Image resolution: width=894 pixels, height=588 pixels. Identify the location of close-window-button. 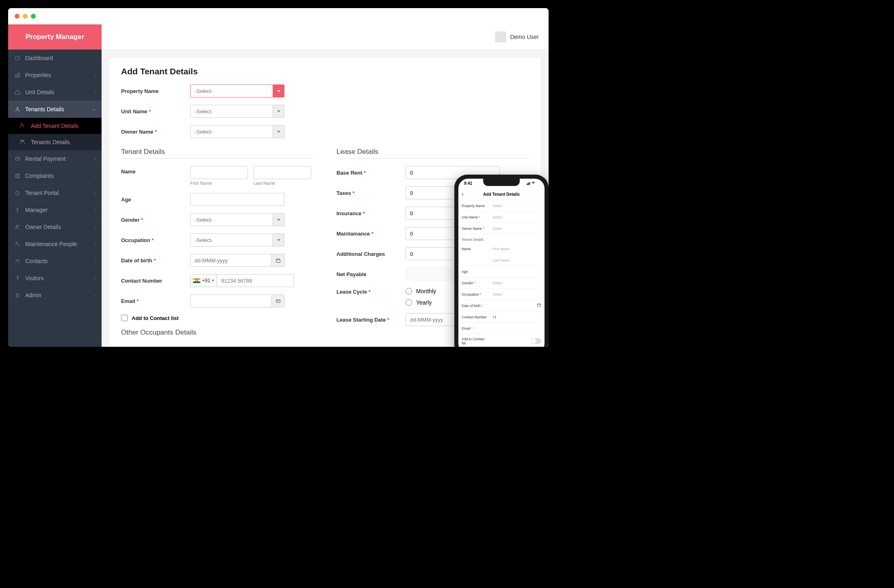
(17, 16).